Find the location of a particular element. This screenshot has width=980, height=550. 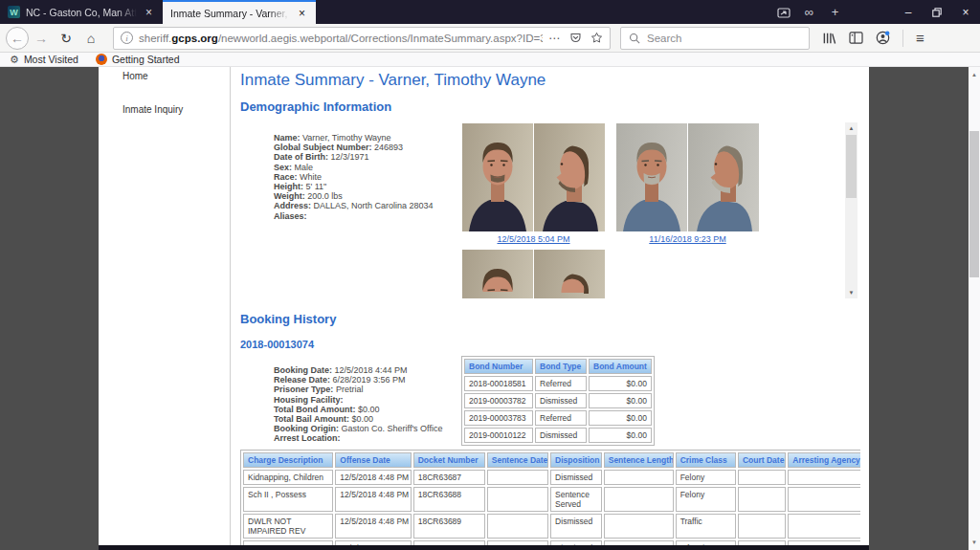

mugshot-card: 12/5/2018 5:04 PM is located at coordinates (534, 184).